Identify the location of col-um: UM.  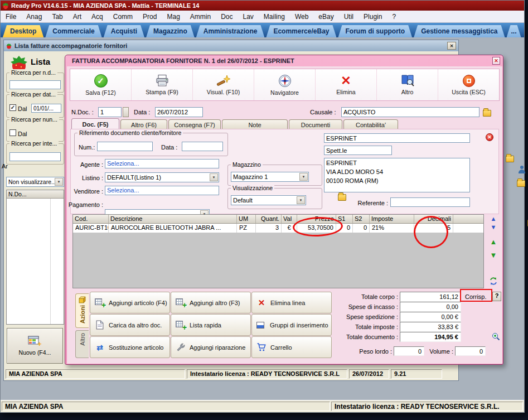
(246, 219).